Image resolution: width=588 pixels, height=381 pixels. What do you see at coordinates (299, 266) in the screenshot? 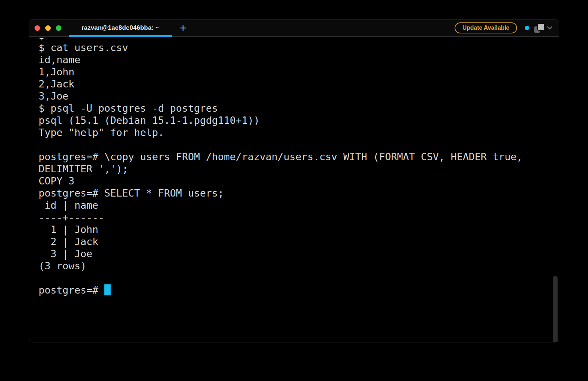
I see `terminal-line: (3 rows)` at bounding box center [299, 266].